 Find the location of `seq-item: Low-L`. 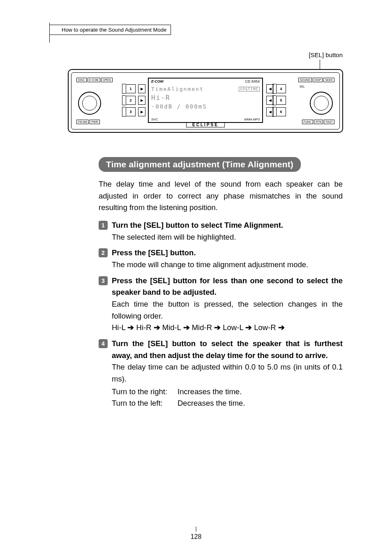

seq-item: Low-L is located at coordinates (233, 327).